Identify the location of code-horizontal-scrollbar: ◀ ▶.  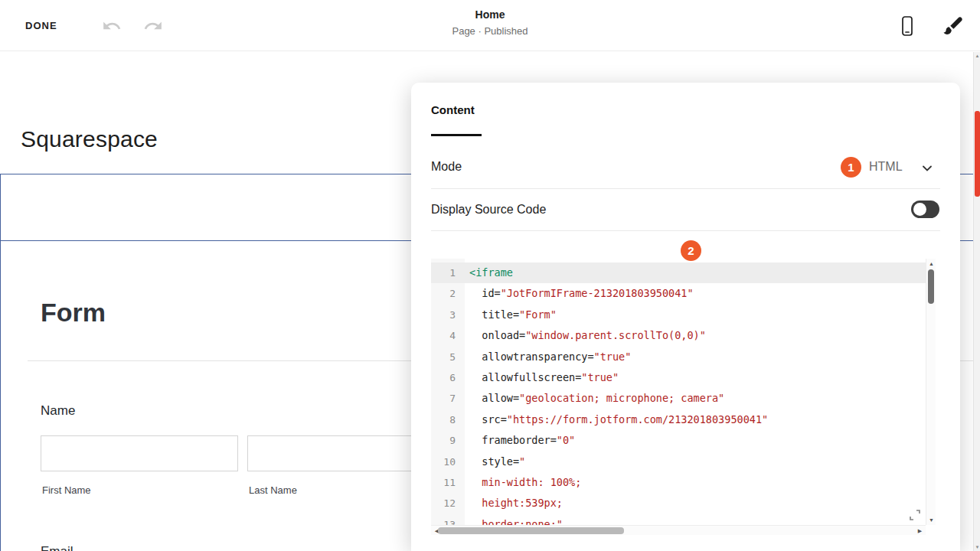
(678, 530).